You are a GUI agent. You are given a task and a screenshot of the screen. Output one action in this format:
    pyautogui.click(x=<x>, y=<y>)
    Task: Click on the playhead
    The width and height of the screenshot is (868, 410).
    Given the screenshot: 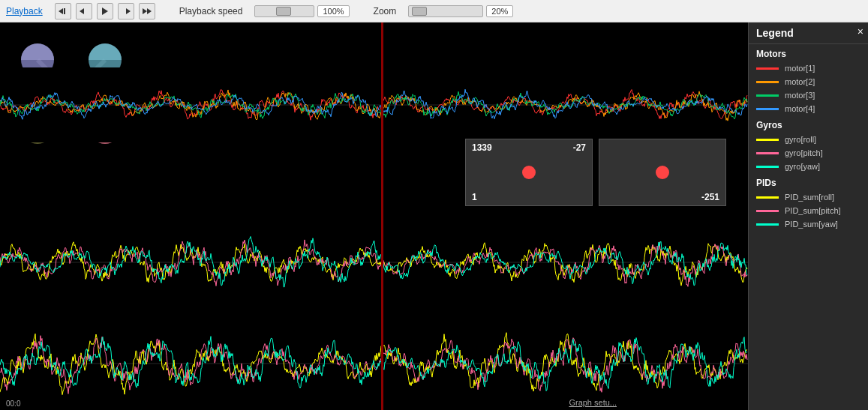 What is the action you would take?
    pyautogui.click(x=383, y=216)
    